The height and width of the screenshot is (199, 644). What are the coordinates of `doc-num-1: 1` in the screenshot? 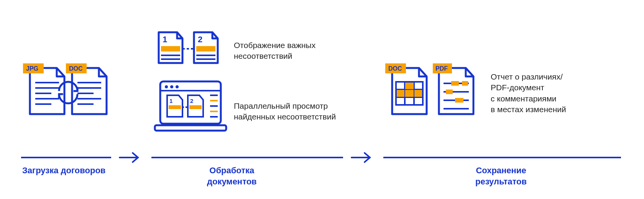 It's located at (165, 39).